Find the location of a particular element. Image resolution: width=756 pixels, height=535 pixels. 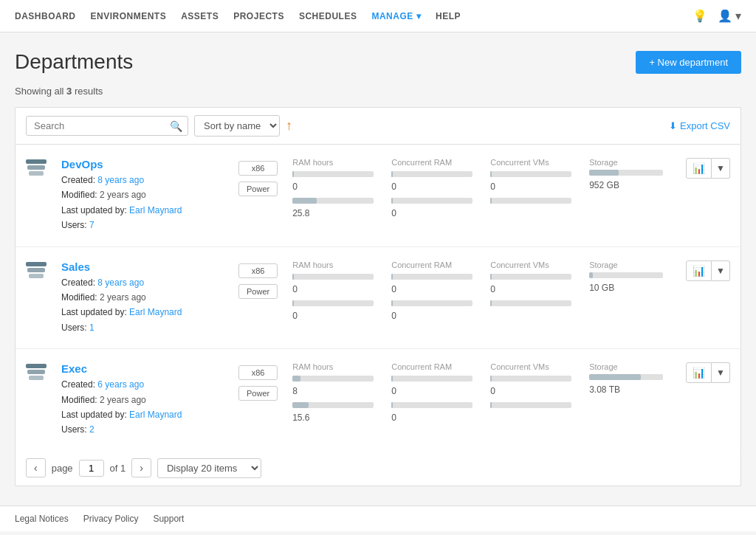

nav-dashboard: DASHBOARD is located at coordinates (46, 16).